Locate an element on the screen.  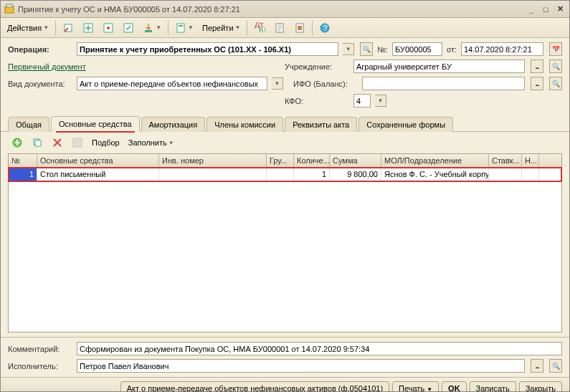
executor-label: Исполнитель: is located at coordinates (40, 366).